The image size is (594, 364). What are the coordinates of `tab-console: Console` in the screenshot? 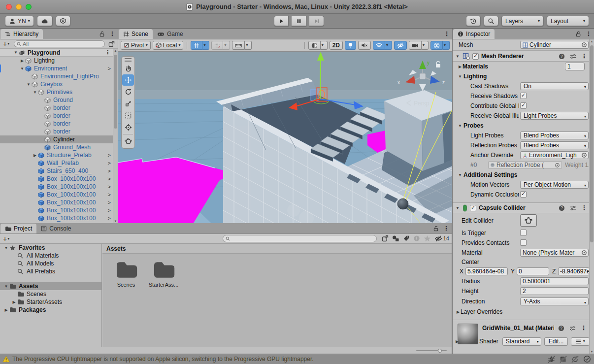 It's located at (56, 229).